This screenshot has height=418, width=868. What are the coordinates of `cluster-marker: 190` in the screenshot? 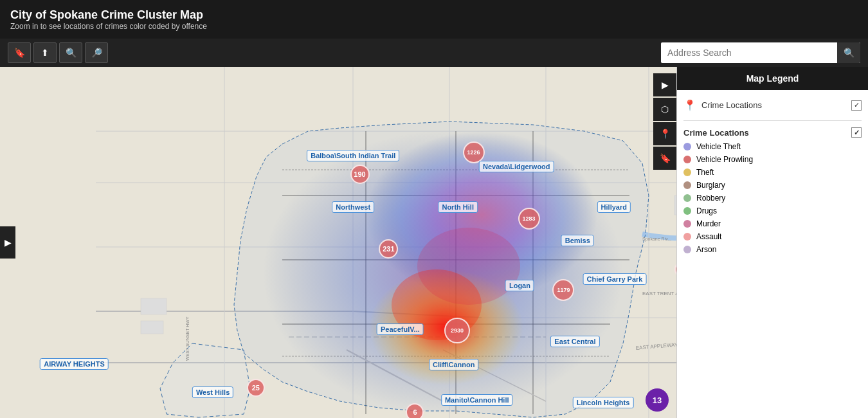 It's located at (360, 174).